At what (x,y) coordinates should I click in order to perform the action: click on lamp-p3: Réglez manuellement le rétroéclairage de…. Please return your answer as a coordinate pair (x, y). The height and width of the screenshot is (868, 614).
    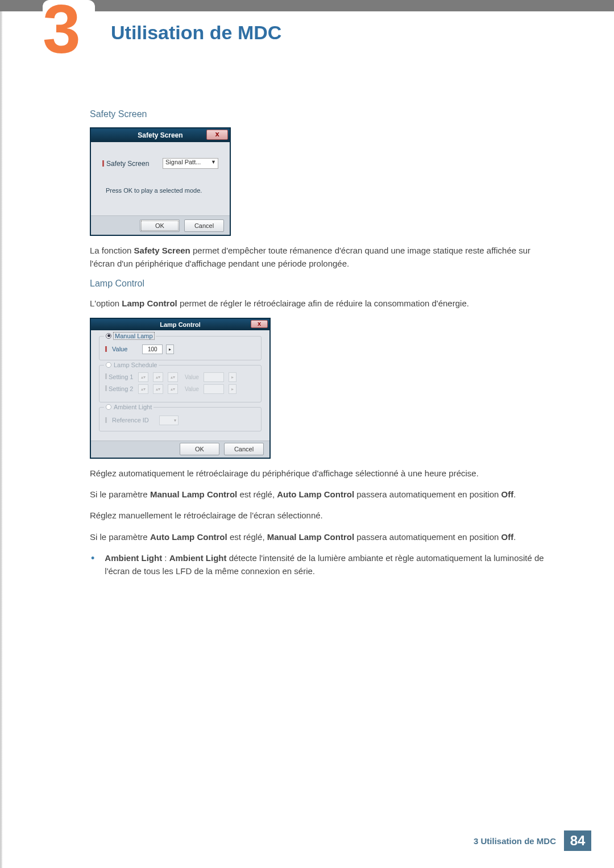
    Looking at the image, I should click on (317, 515).